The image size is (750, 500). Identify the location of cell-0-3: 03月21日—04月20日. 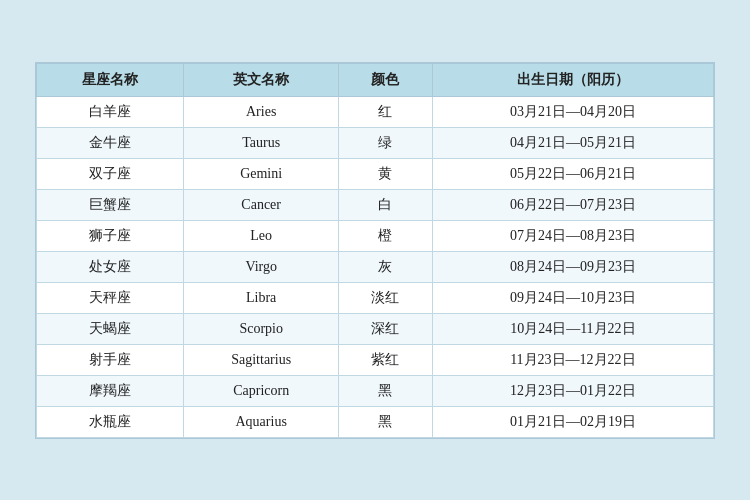
(572, 112).